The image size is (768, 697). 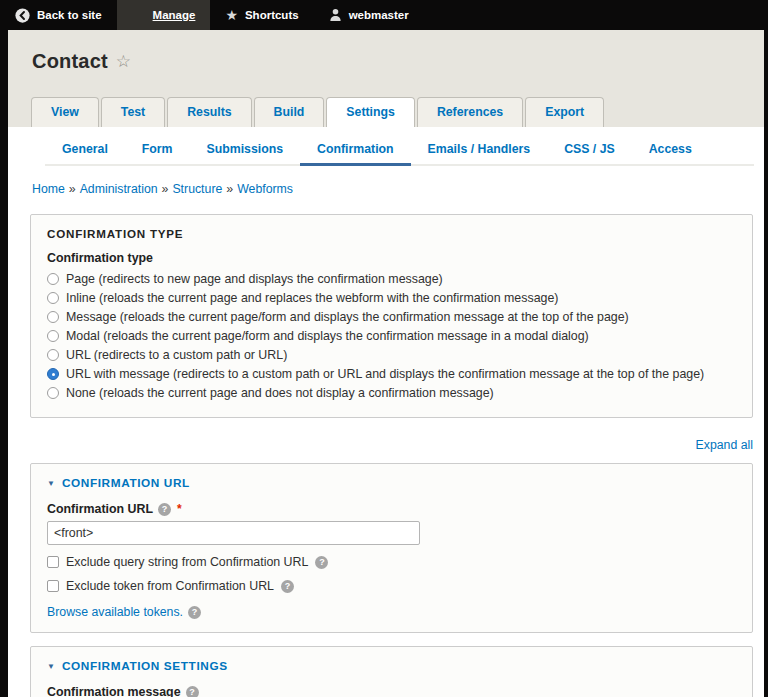 What do you see at coordinates (356, 151) in the screenshot?
I see `subtab-confirmation: Confirmation` at bounding box center [356, 151].